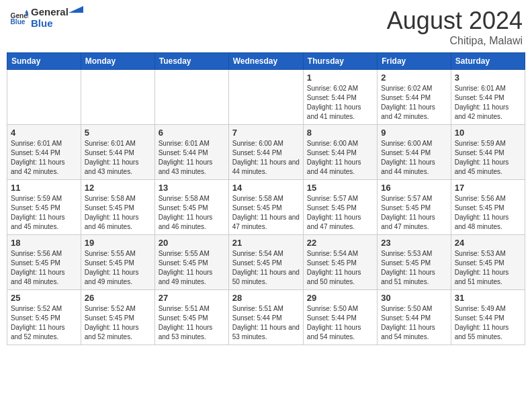  Describe the element at coordinates (455, 41) in the screenshot. I see `location-subtitle: Chitipa, Malawi` at that location.